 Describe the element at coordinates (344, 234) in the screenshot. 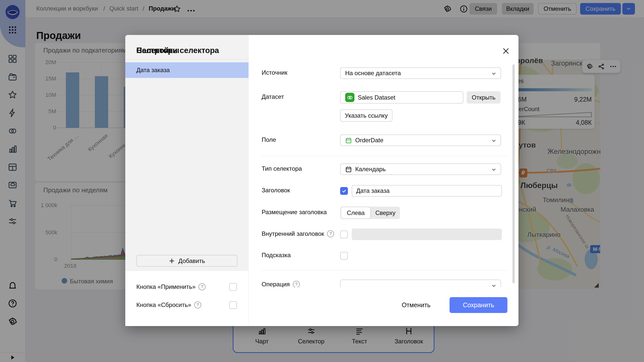

I see `inner-header-checkbox` at that location.